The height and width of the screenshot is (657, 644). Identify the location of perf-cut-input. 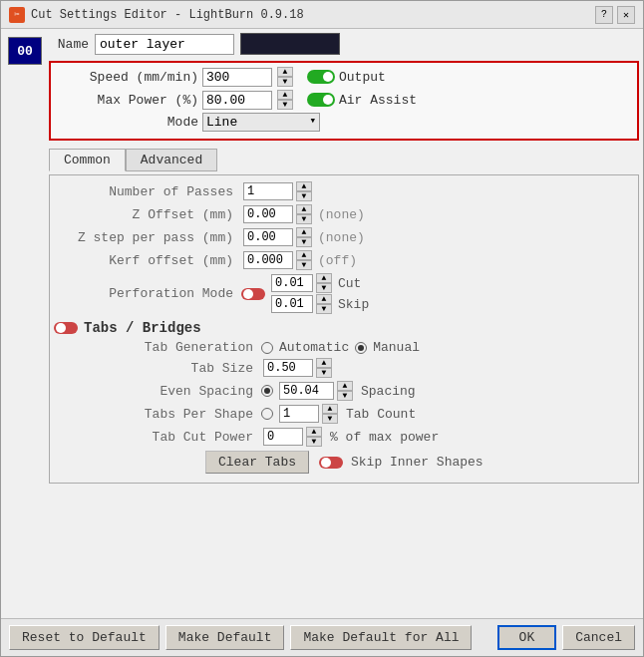
(292, 283).